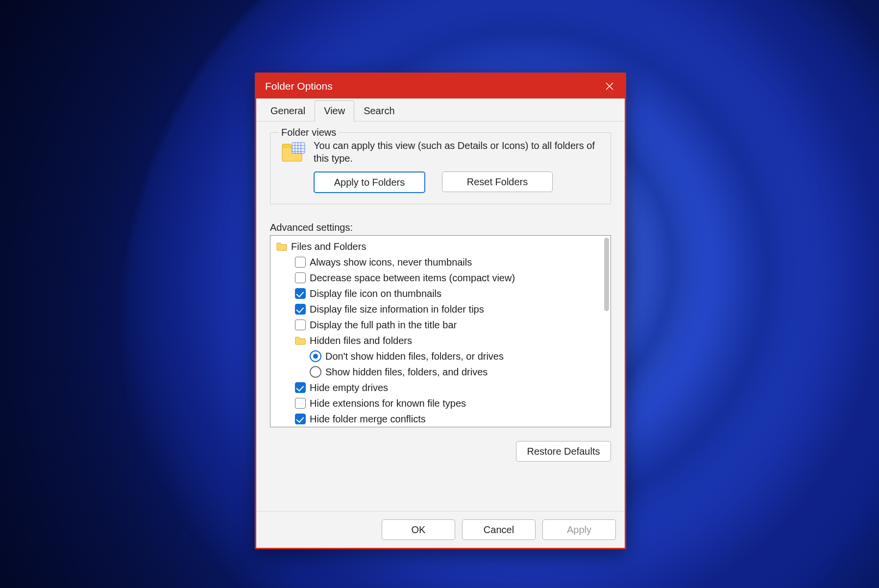  What do you see at coordinates (607, 274) in the screenshot?
I see `scrollbar-thumb` at bounding box center [607, 274].